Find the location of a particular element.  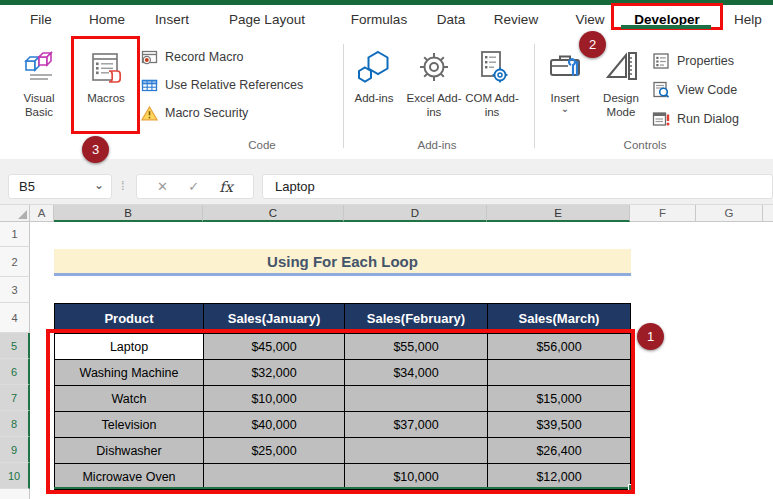

cell: $25,000 is located at coordinates (274, 451).